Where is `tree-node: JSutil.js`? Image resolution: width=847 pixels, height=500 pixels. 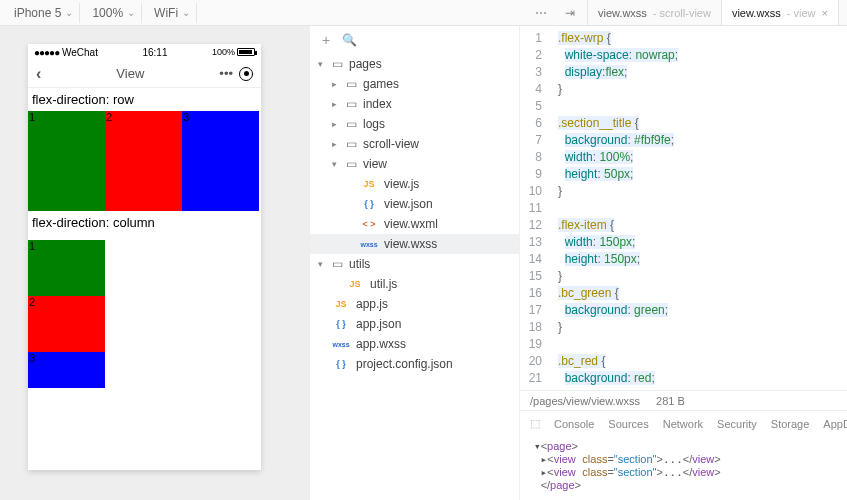
tree-node: JSutil.js is located at coordinates (414, 284).